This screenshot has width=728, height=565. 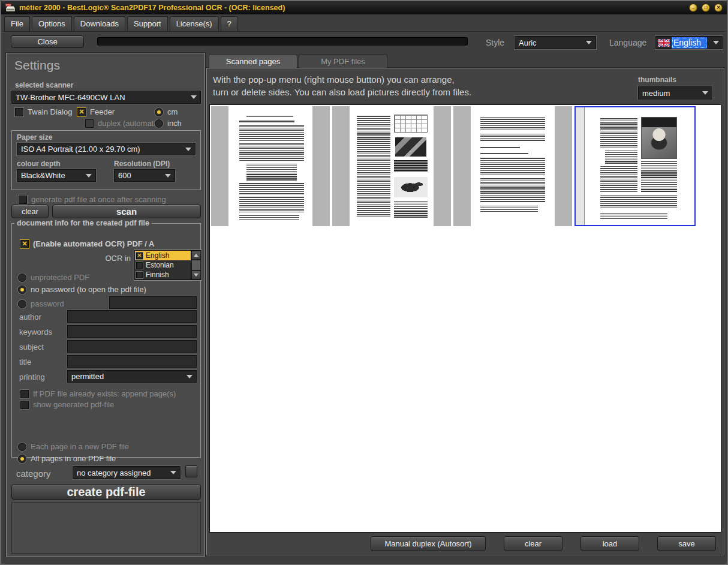 What do you see at coordinates (25, 405) in the screenshot?
I see `show-generated-checkbox` at bounding box center [25, 405].